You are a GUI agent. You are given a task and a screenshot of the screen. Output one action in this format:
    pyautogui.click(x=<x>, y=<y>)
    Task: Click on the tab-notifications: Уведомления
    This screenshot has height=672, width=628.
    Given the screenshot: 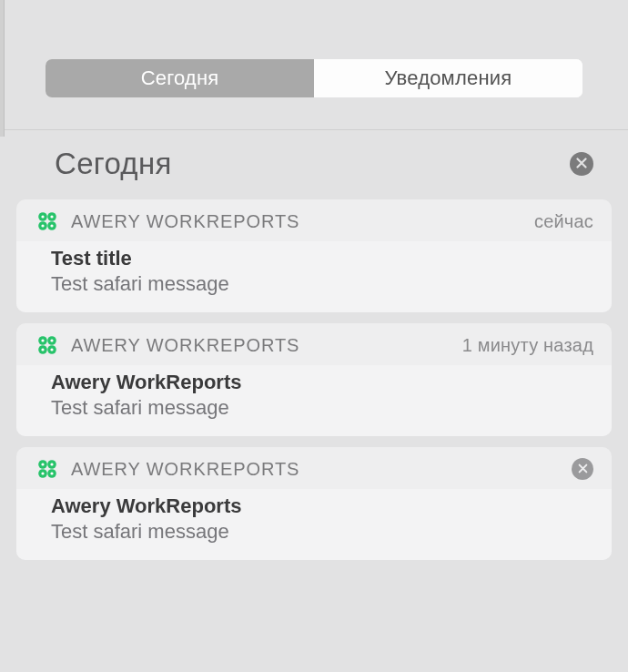 What is the action you would take?
    pyautogui.click(x=448, y=78)
    